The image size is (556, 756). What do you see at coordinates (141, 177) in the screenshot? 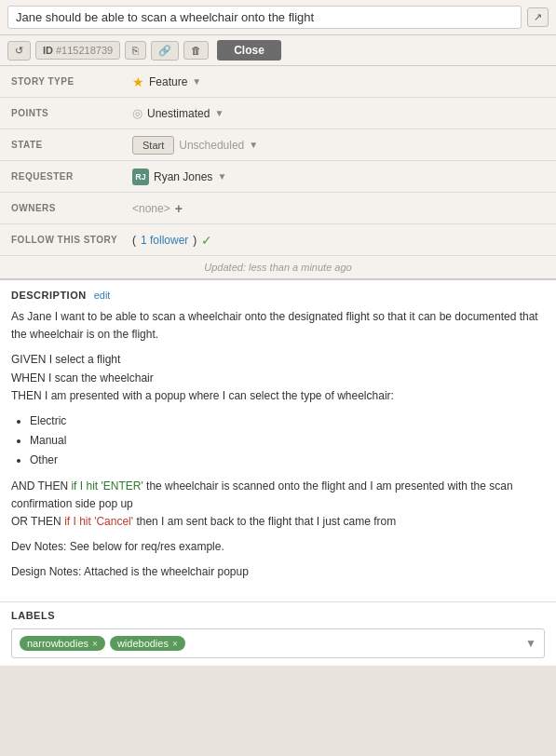
I see `requester-avatar: RJ` at bounding box center [141, 177].